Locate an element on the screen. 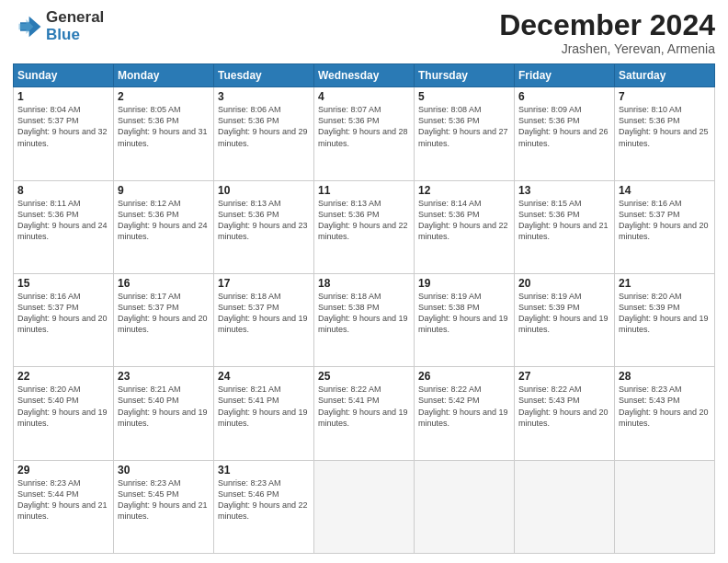  day-number: 28 is located at coordinates (665, 376).